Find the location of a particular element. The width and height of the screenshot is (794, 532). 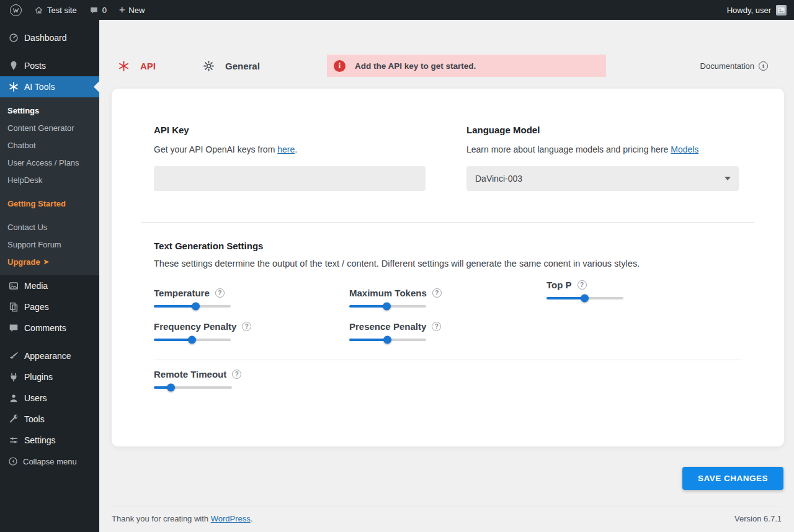

sidebar-item-comments: Comments is located at coordinates (50, 328).